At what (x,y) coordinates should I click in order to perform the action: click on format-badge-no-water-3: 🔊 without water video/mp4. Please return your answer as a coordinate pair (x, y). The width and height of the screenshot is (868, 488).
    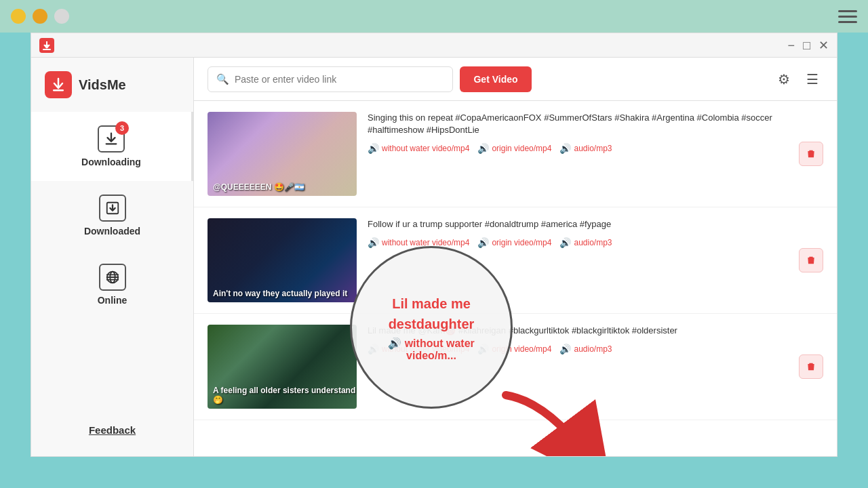
    Looking at the image, I should click on (418, 349).